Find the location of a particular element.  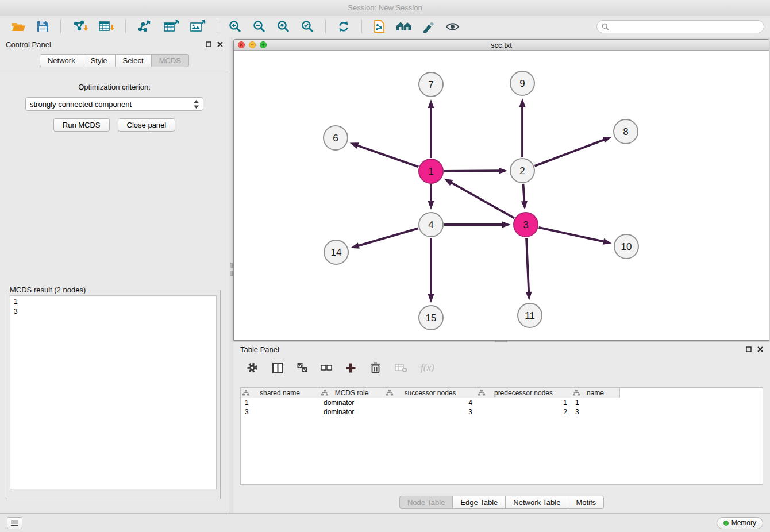

table-header: shared nameMCDS rolesuccessor nodesprede… is located at coordinates (502, 393).